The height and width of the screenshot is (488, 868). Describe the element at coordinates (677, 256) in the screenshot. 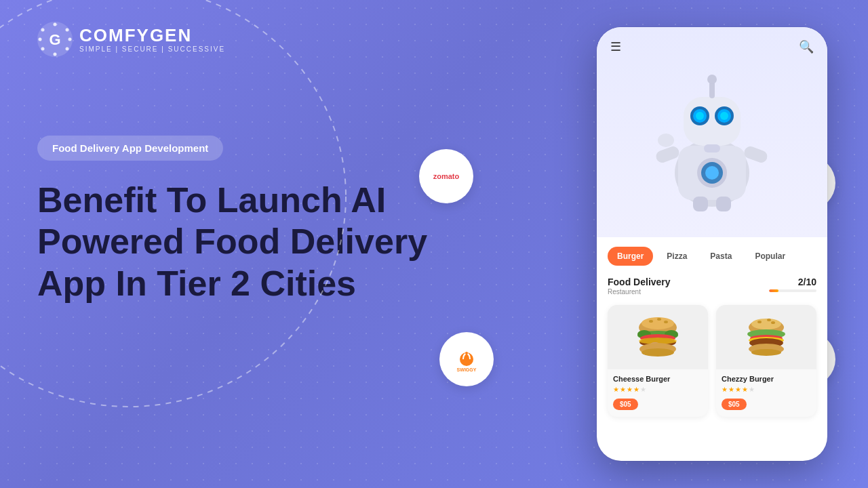

I see `tab-pizza: Pizza` at that location.